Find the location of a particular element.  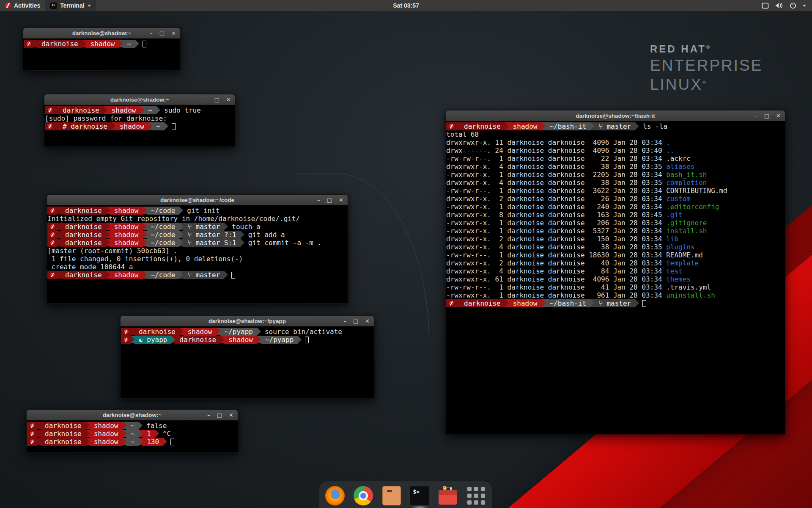

prompt-segment-git: ⑂ master ?:1 is located at coordinates (212, 235).